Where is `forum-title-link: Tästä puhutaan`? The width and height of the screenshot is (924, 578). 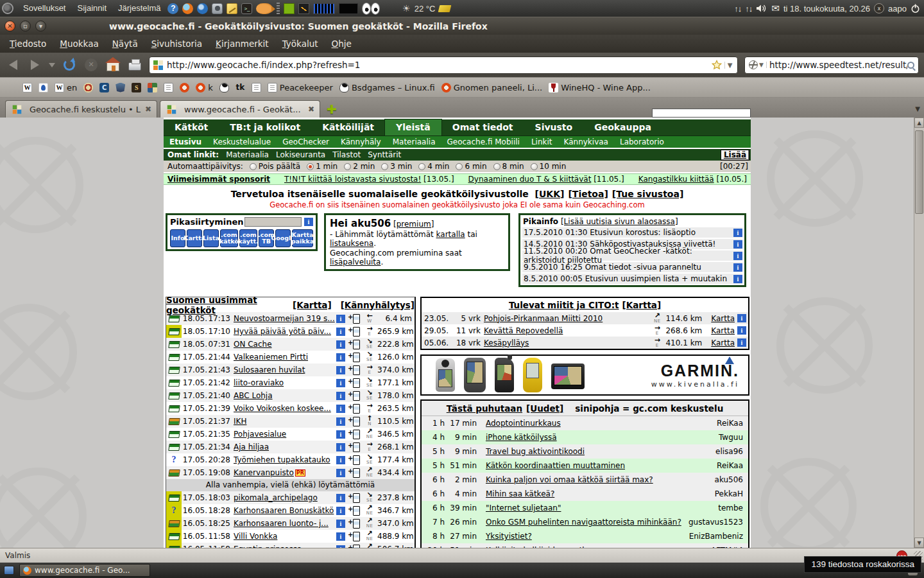
forum-title-link: Tästä puhutaan is located at coordinates (484, 408).